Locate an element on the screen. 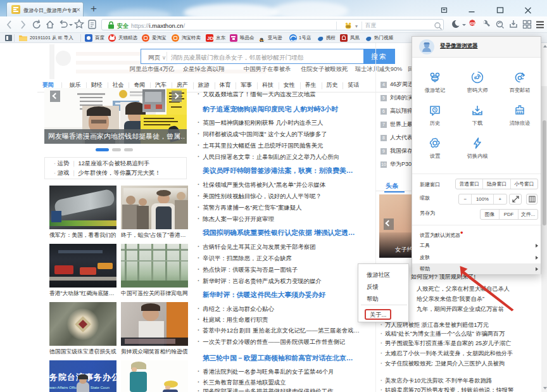  svg-text: ADB is located at coordinates (472, 24).